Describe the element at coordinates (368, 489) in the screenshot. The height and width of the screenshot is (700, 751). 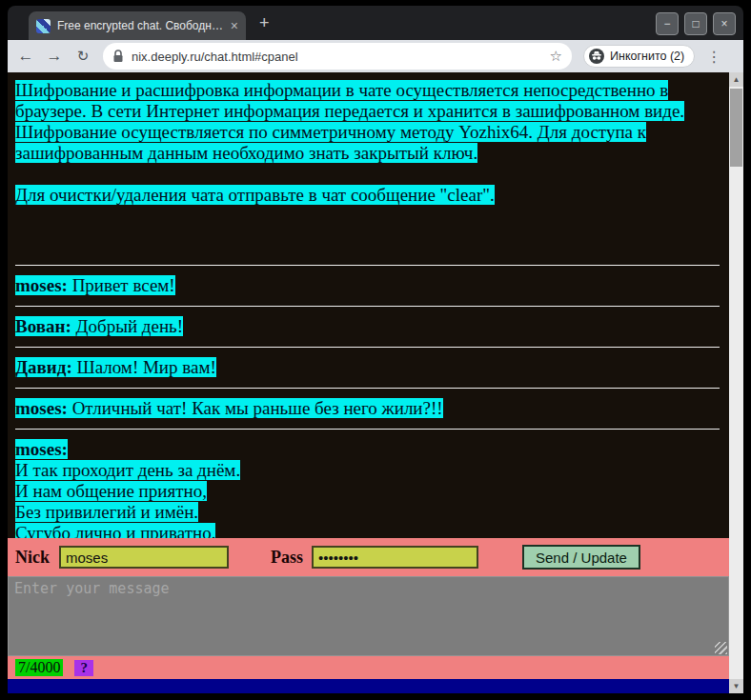
I see `chat-message: moses: И так проходит день за днём. И на…` at that location.